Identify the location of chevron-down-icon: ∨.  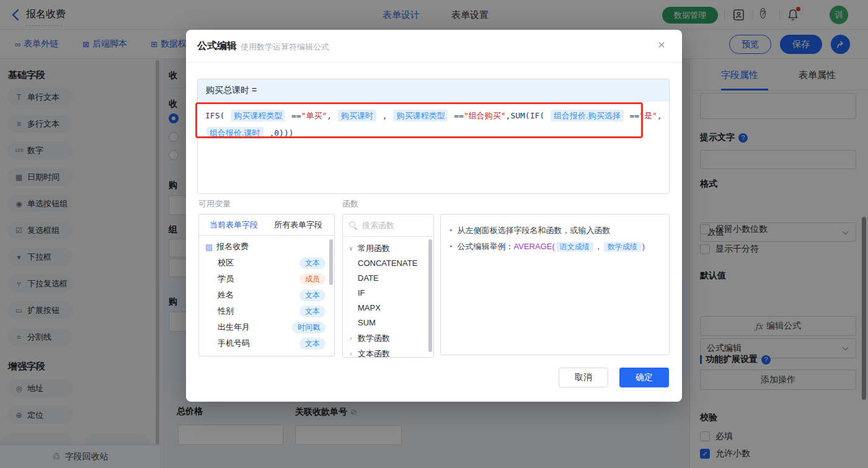
(351, 248).